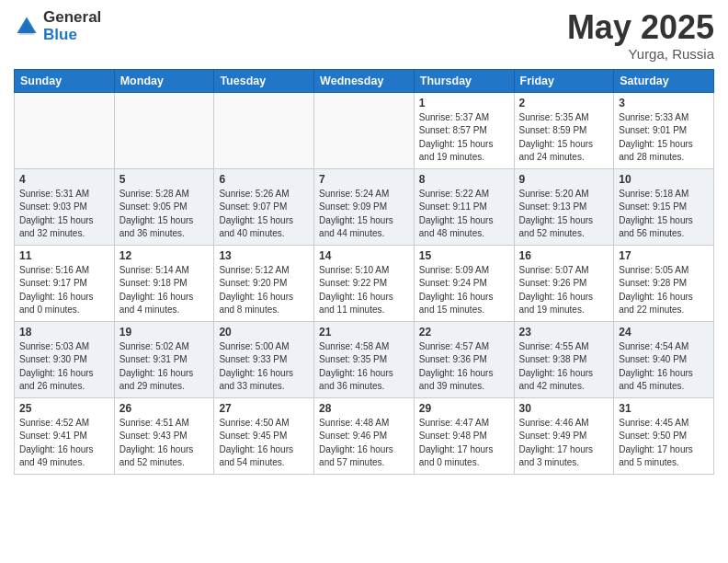  What do you see at coordinates (664, 332) in the screenshot?
I see `day-number: 24` at bounding box center [664, 332].